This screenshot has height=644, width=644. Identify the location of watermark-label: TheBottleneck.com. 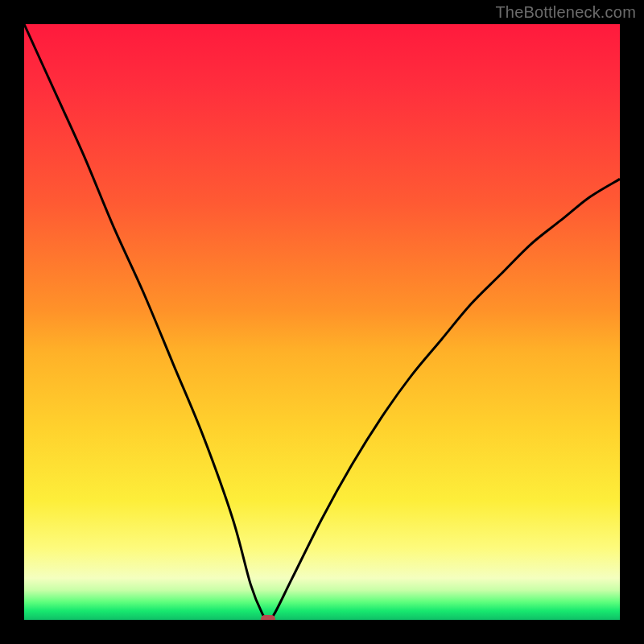
(565, 13).